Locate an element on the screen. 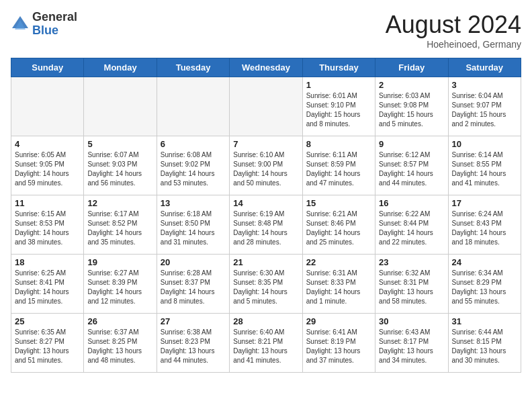 This screenshot has width=532, height=411. day-number: 19 is located at coordinates (120, 262).